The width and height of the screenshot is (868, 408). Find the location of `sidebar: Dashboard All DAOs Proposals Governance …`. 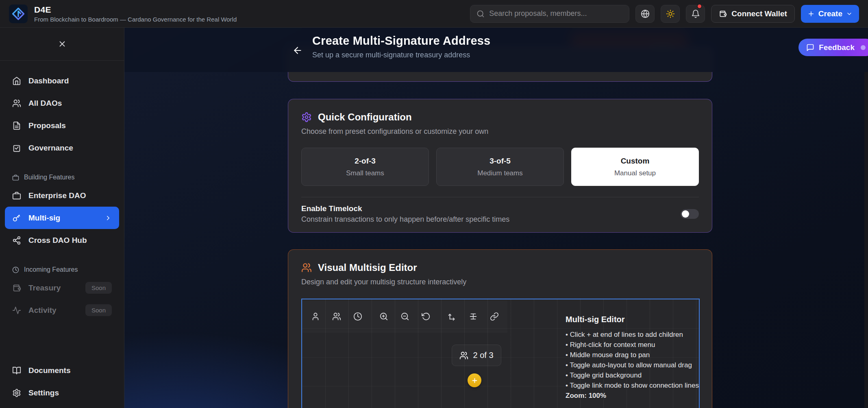

sidebar: Dashboard All DAOs Proposals Governance … is located at coordinates (62, 218).